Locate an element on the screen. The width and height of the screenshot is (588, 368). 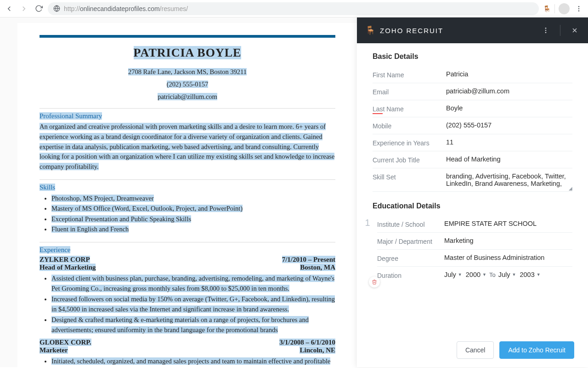
major-label: Major / Department is located at coordinates (411, 241).